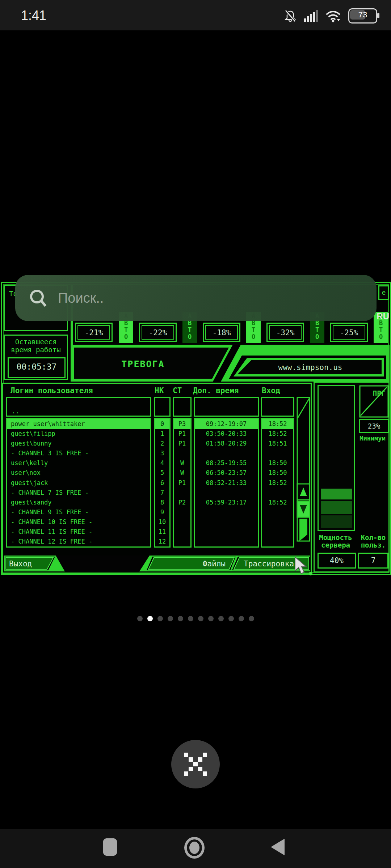  What do you see at coordinates (162, 473) in the screenshot?
I see `table-cell-nk: 5` at bounding box center [162, 473].